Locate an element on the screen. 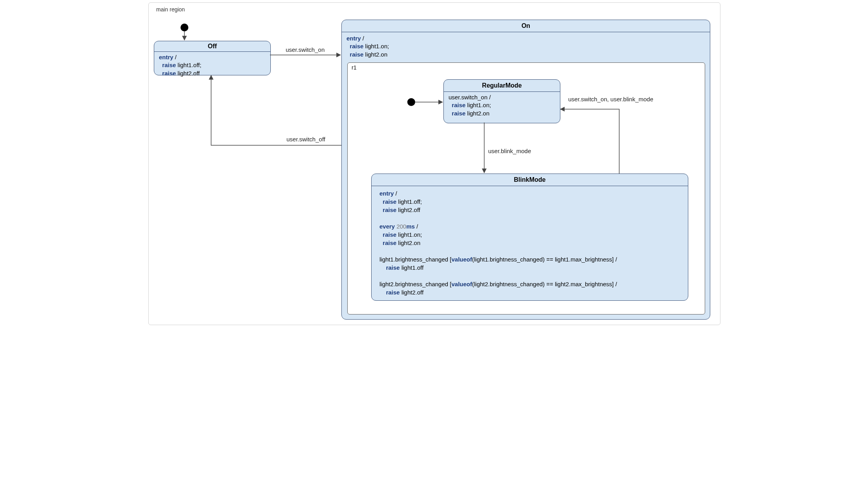 The image size is (868, 490). state-off: Off entry / raise light1.off; raise ligh… is located at coordinates (212, 58).